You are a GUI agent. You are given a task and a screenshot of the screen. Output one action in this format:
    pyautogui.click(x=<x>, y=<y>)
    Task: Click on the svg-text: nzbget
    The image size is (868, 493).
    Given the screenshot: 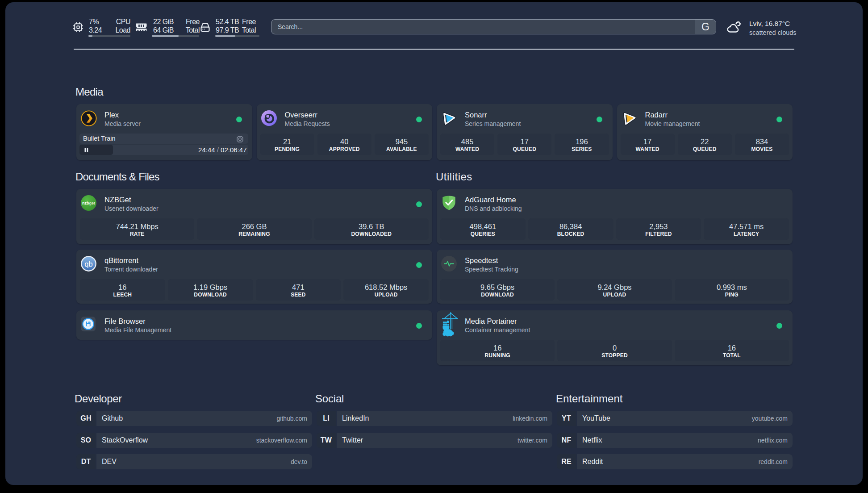 What is the action you would take?
    pyautogui.click(x=88, y=203)
    